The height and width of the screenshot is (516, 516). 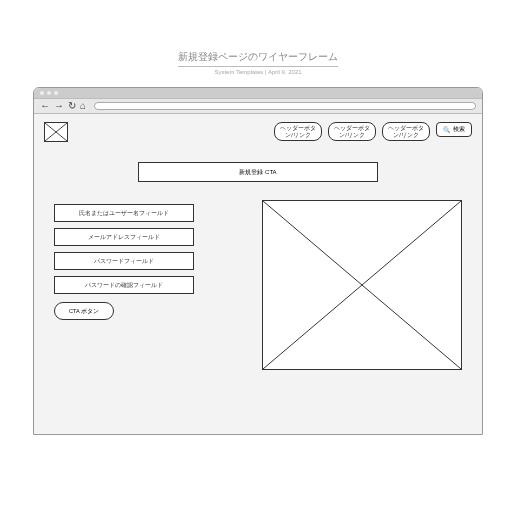 What do you see at coordinates (59, 106) in the screenshot?
I see `forward-icon: →` at bounding box center [59, 106].